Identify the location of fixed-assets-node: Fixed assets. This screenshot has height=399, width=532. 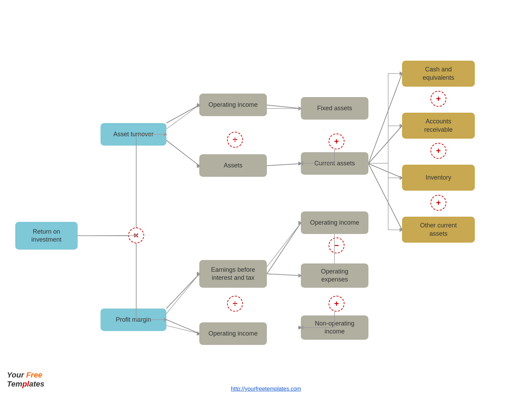
(335, 108).